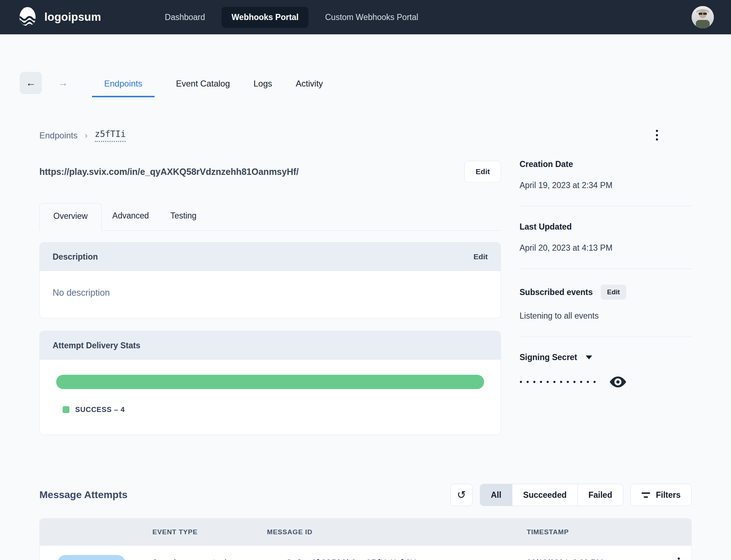 The image size is (731, 560). I want to click on detail-tabs: Overview Advanced Testing, so click(270, 217).